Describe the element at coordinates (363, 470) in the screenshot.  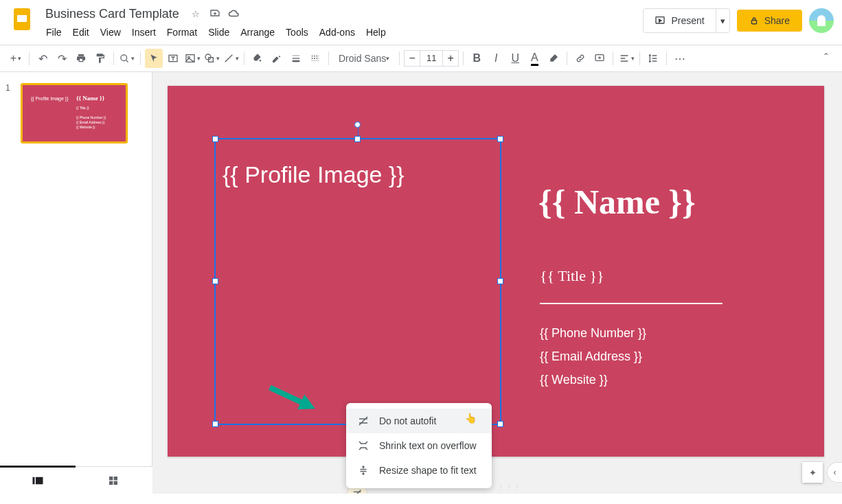
I see `resize-shape-icon` at that location.